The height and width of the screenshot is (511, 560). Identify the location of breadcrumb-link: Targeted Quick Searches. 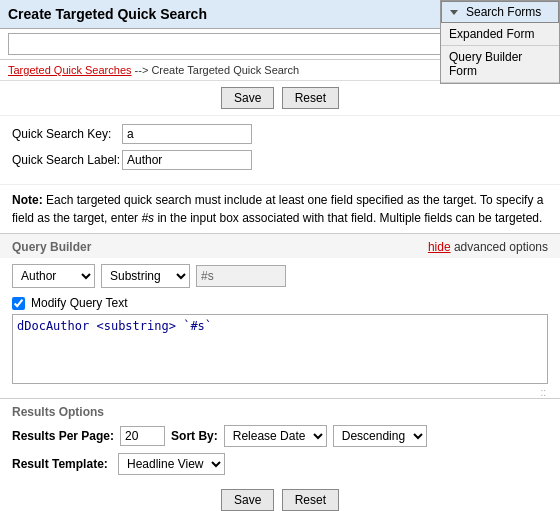
(70, 70).